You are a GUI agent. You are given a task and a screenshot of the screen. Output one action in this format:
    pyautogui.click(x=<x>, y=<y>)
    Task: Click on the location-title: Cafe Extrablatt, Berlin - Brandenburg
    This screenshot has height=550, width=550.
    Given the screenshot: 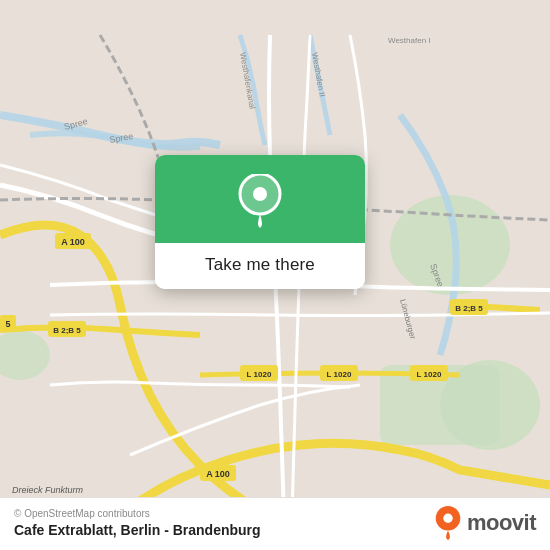 What is the action you would take?
    pyautogui.click(x=138, y=530)
    